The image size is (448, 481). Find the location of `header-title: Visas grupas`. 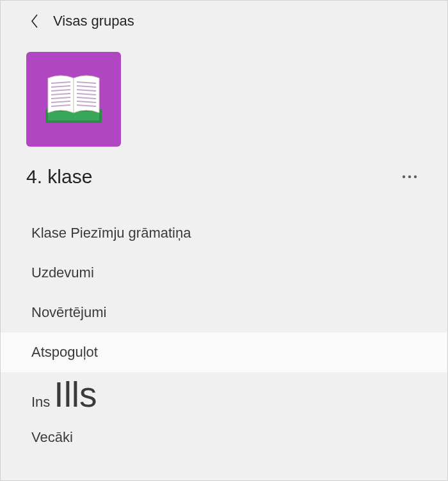

header-title: Visas grupas is located at coordinates (93, 21).